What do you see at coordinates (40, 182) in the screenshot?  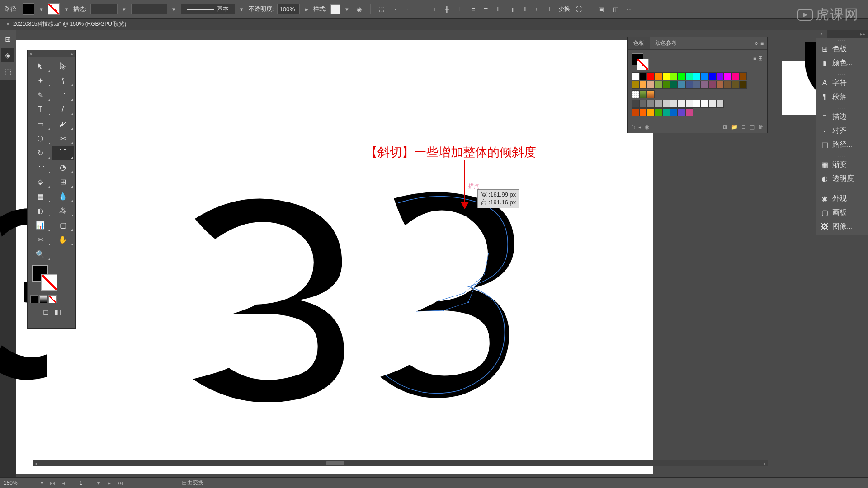 I see `perspective-tool: ⬙` at bounding box center [40, 182].